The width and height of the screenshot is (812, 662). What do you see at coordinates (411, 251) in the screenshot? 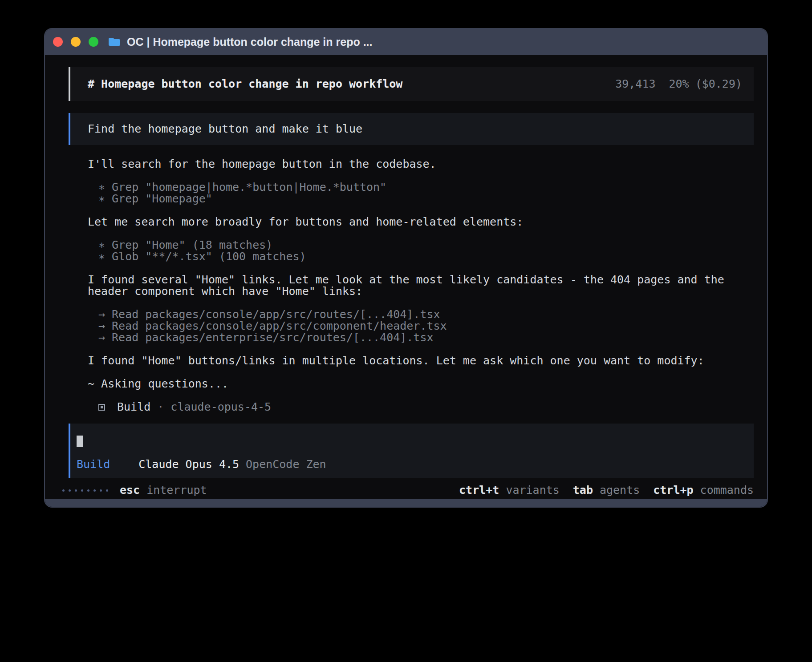
I see `tool-call-list: ∗ Grep "Home" (18 matches) ∗ Glob "**/*.…` at bounding box center [411, 251].